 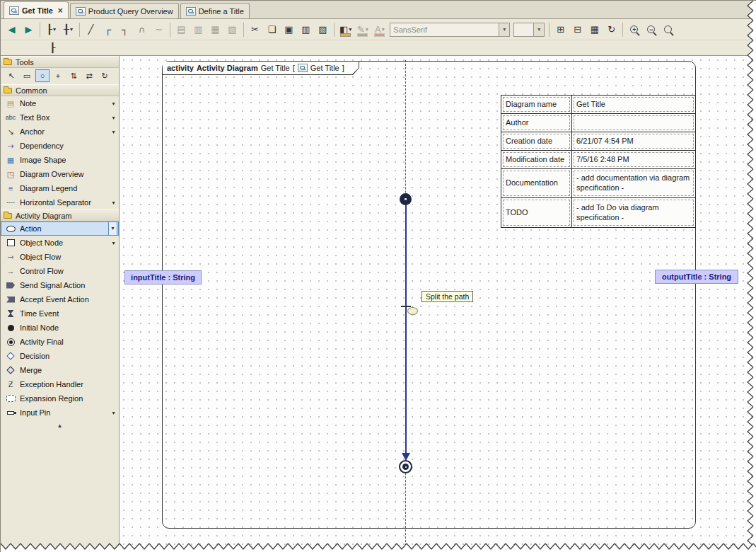 I want to click on palette-section-tools: Tools, so click(x=59, y=62).